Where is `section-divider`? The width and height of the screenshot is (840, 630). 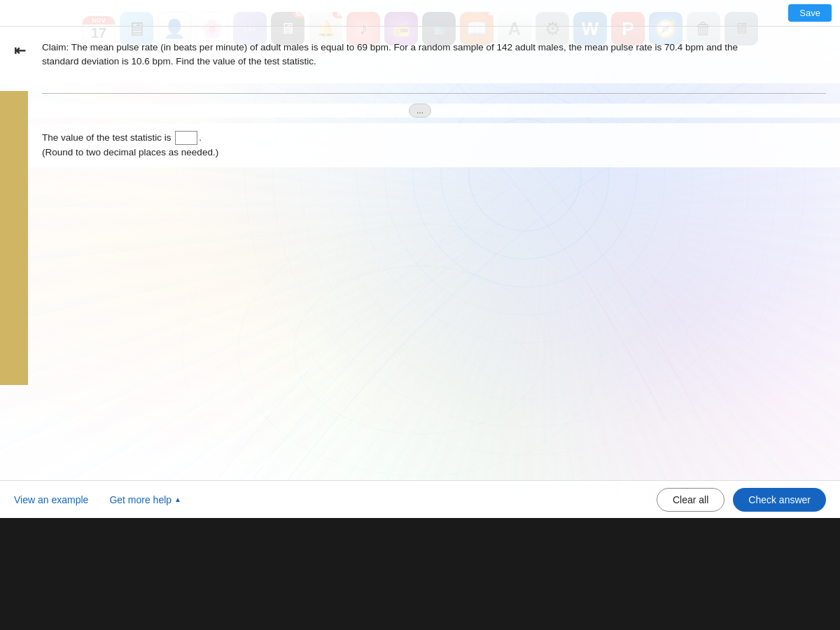
section-divider is located at coordinates (434, 94).